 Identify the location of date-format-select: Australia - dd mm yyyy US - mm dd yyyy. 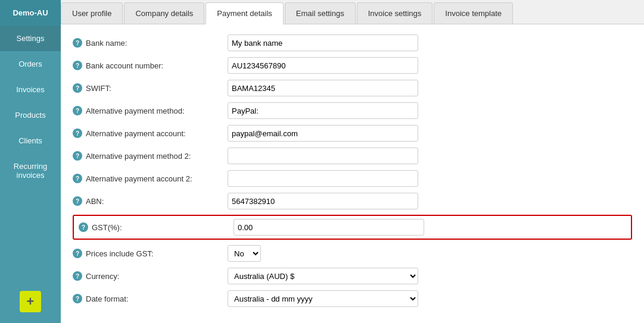
(323, 299).